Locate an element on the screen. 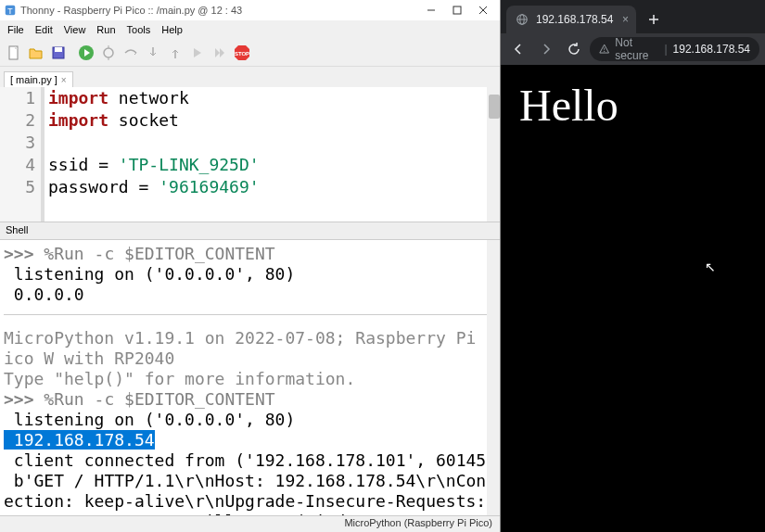 The width and height of the screenshot is (765, 532). stop-icon: STOP is located at coordinates (242, 53).